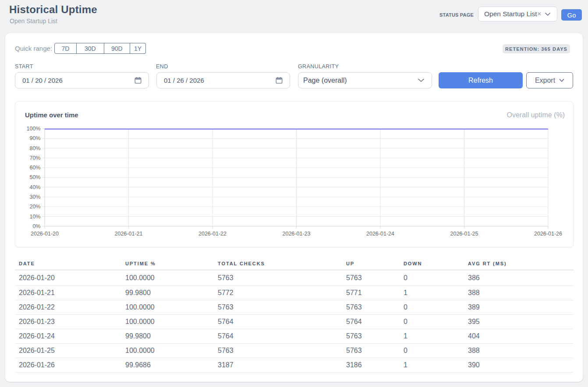 The image size is (588, 387). What do you see at coordinates (297, 234) in the screenshot?
I see `svg-text: 2026-01-23` at bounding box center [297, 234].